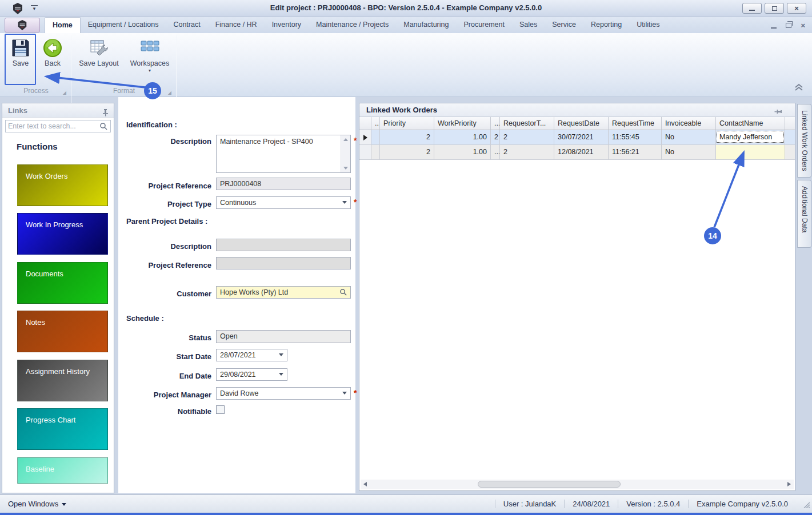 Image resolution: width=812 pixels, height=515 pixels. What do you see at coordinates (150, 60) in the screenshot?
I see `workspaces-button: Workspaces ▼` at bounding box center [150, 60].